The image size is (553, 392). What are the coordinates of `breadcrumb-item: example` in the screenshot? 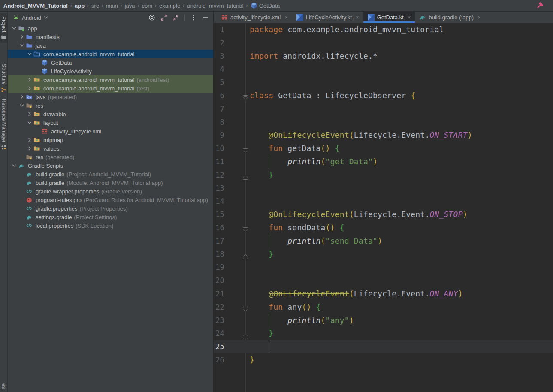 It's located at (170, 6).